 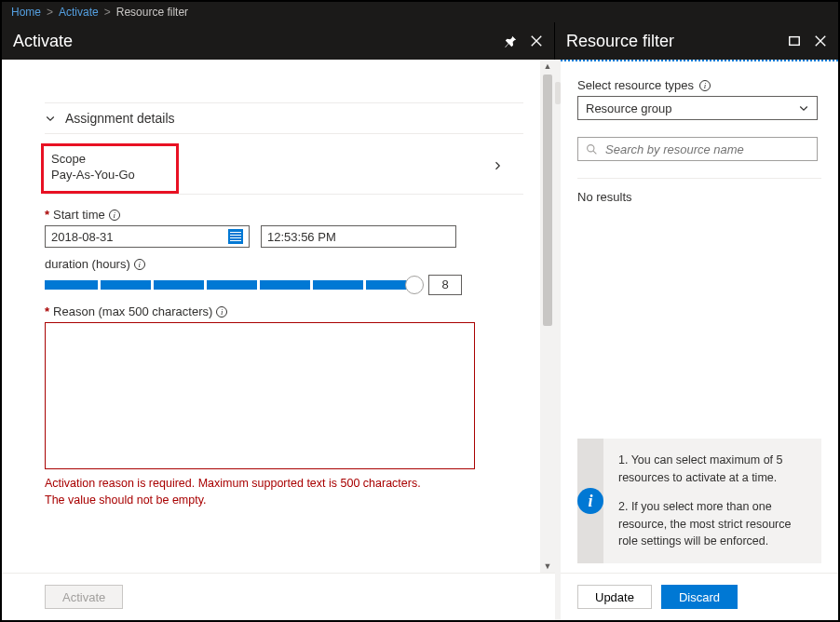 I want to click on scope-highlight: Scope Pay-As-You-Go, so click(x=110, y=169).